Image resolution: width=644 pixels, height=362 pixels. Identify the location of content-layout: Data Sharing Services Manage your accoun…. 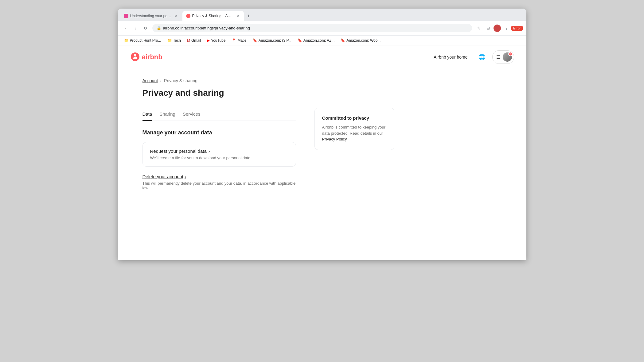
(268, 149).